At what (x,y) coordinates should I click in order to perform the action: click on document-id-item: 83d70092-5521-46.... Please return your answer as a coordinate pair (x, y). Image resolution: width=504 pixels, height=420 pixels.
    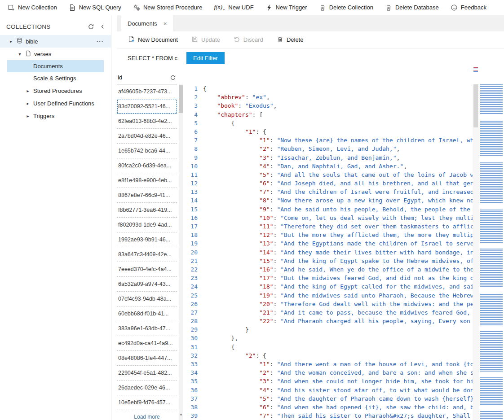
    Looking at the image, I should click on (147, 107).